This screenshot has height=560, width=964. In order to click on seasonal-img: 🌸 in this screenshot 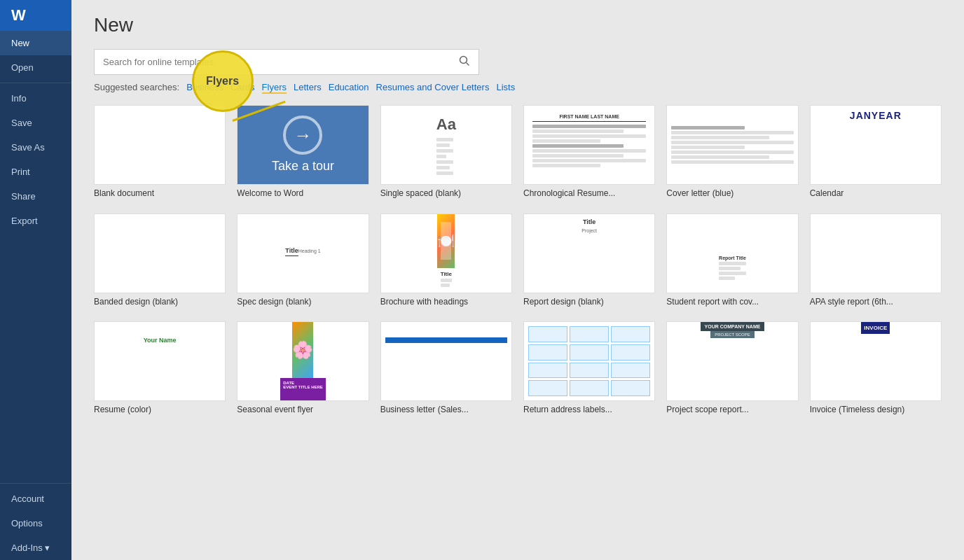, I will do `click(303, 350)`.